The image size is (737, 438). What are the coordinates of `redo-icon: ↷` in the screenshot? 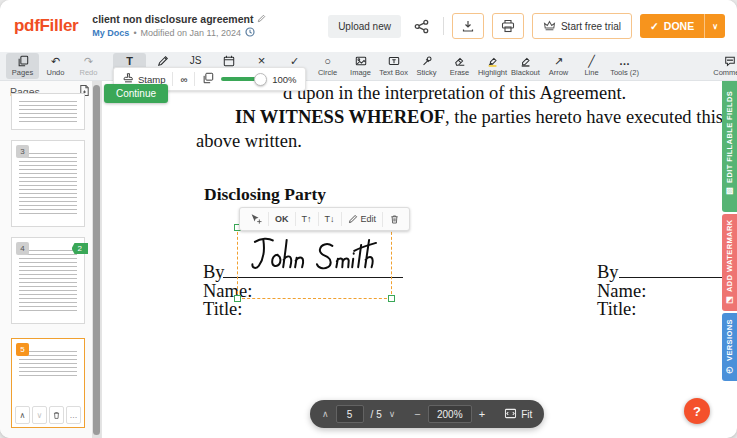 It's located at (88, 61).